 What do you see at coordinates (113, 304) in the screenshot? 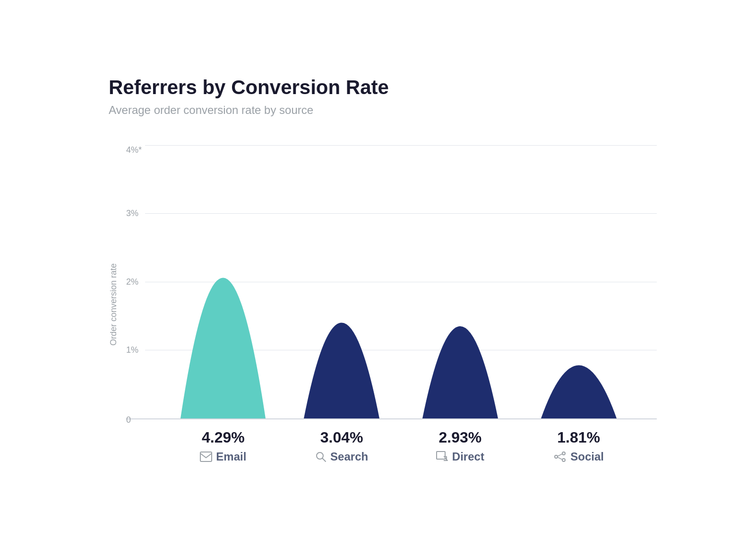
I see `y-axis-label: Order conversion rate` at bounding box center [113, 304].